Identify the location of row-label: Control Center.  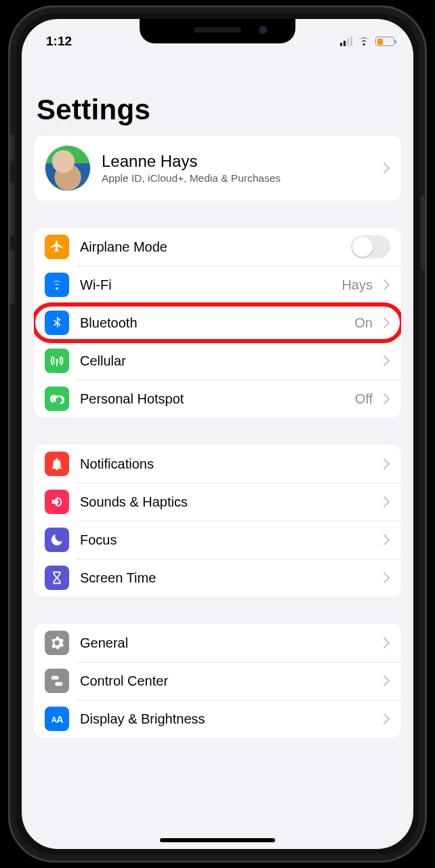
(226, 681).